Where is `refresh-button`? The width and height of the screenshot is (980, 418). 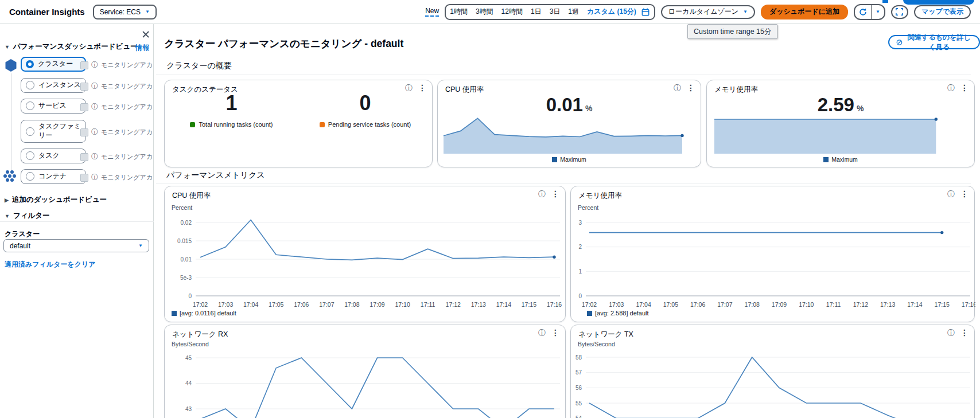
refresh-button is located at coordinates (863, 12).